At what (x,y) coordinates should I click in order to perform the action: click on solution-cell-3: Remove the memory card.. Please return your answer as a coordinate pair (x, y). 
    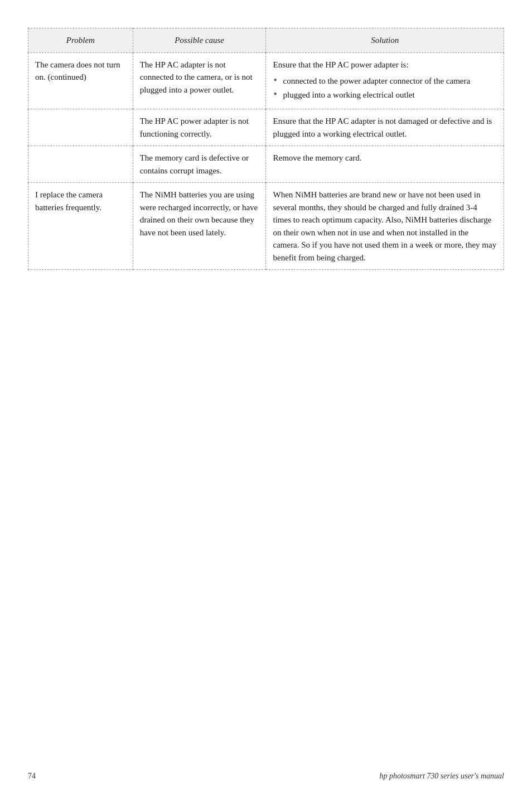
    Looking at the image, I should click on (385, 165).